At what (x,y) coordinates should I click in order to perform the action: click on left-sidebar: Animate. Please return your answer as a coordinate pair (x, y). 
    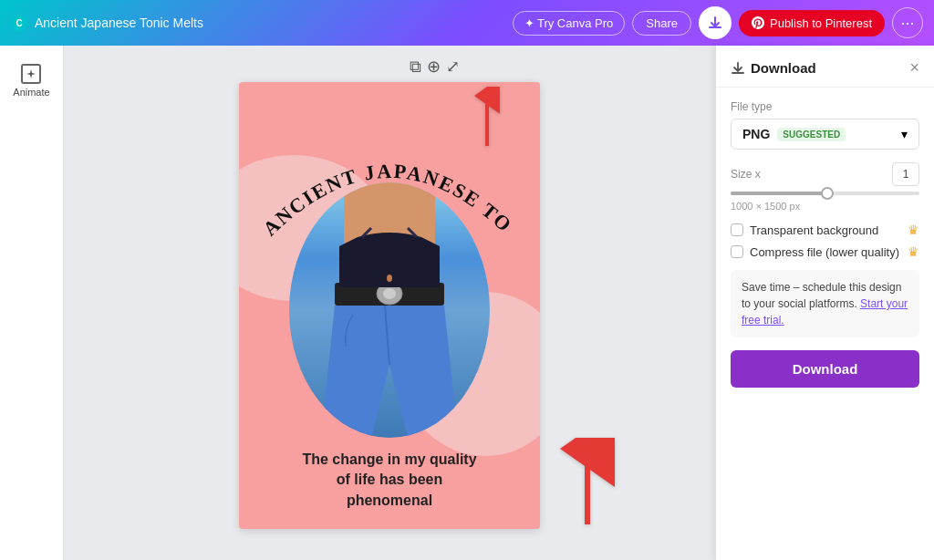
    Looking at the image, I should click on (32, 303).